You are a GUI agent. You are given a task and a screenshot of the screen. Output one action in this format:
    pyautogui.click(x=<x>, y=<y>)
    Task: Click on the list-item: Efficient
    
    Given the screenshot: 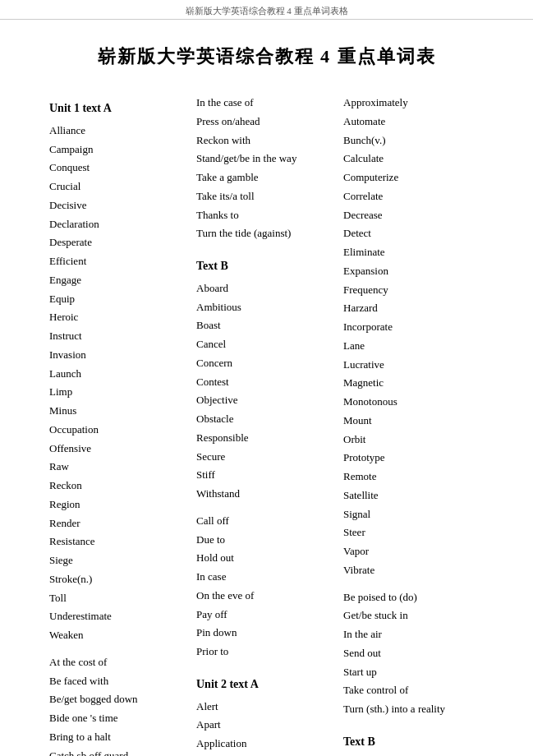 What is the action you would take?
    pyautogui.click(x=120, y=261)
    